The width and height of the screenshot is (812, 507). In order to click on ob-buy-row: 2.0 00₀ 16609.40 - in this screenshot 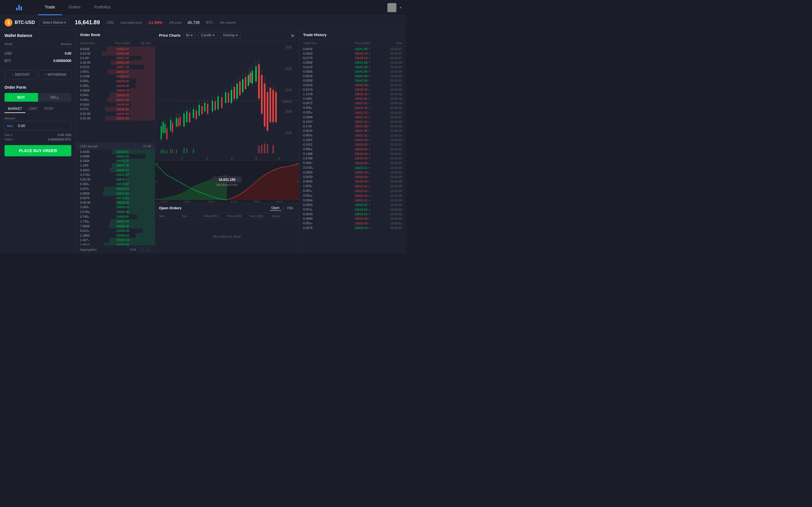, I will do `click(115, 212)`.